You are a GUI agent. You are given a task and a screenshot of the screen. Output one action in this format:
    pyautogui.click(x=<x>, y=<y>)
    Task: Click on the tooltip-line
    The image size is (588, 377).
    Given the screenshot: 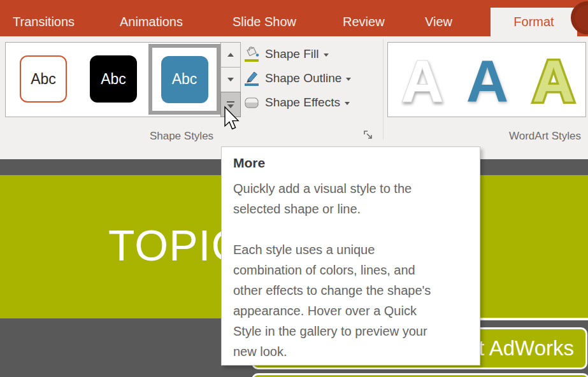 What is the action you would take?
    pyautogui.click(x=350, y=229)
    